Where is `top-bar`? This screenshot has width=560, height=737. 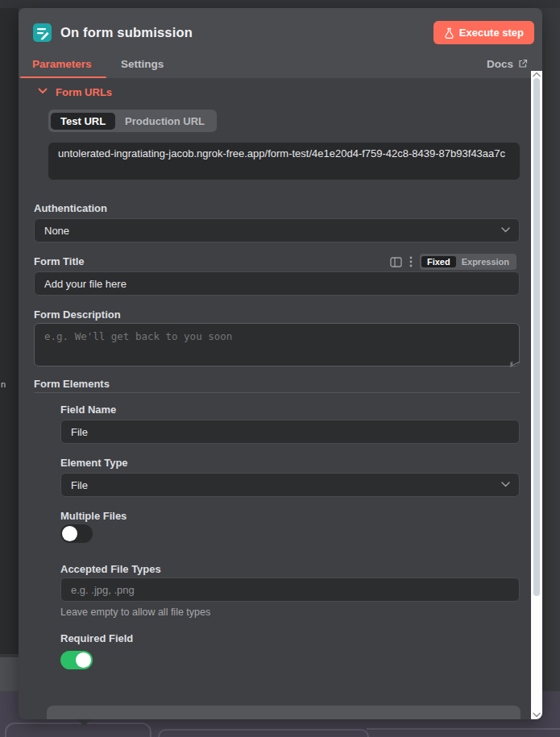 top-bar is located at coordinates (280, 4).